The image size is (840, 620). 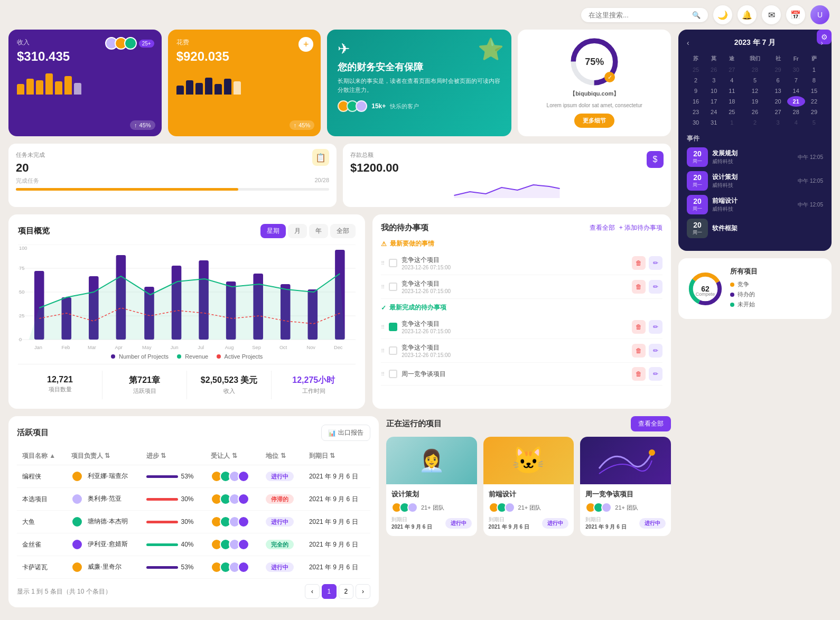 What do you see at coordinates (778, 80) in the screenshot?
I see `cal-cell: 6` at bounding box center [778, 80].